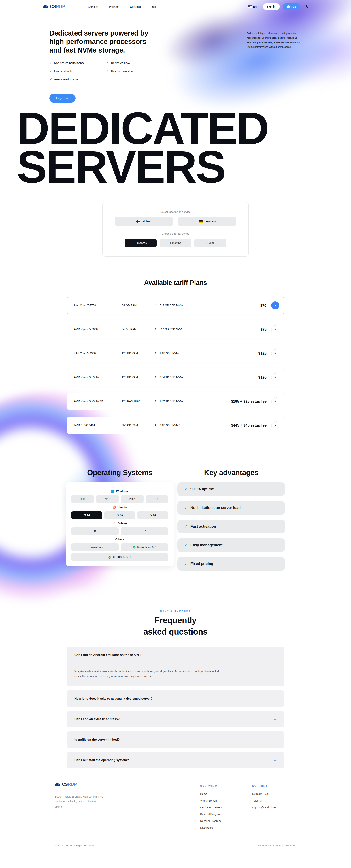 This screenshot has height=868, width=351. What do you see at coordinates (275, 401) in the screenshot?
I see `chevron-right-icon` at bounding box center [275, 401].